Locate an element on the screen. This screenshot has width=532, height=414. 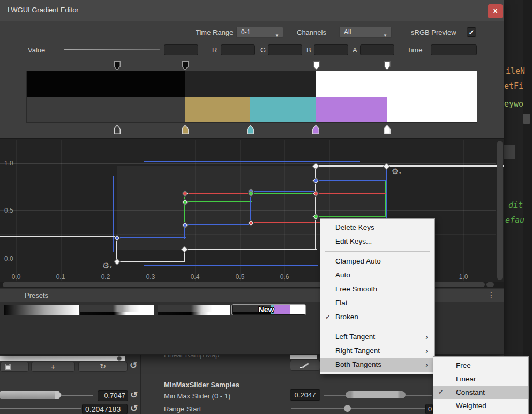
slider2-track is located at coordinates (41, 409).